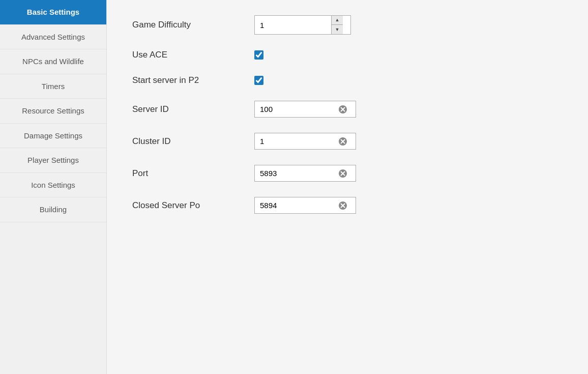 This screenshot has width=588, height=374. Describe the element at coordinates (343, 141) in the screenshot. I see `clear-icon-cluster-id` at that location.